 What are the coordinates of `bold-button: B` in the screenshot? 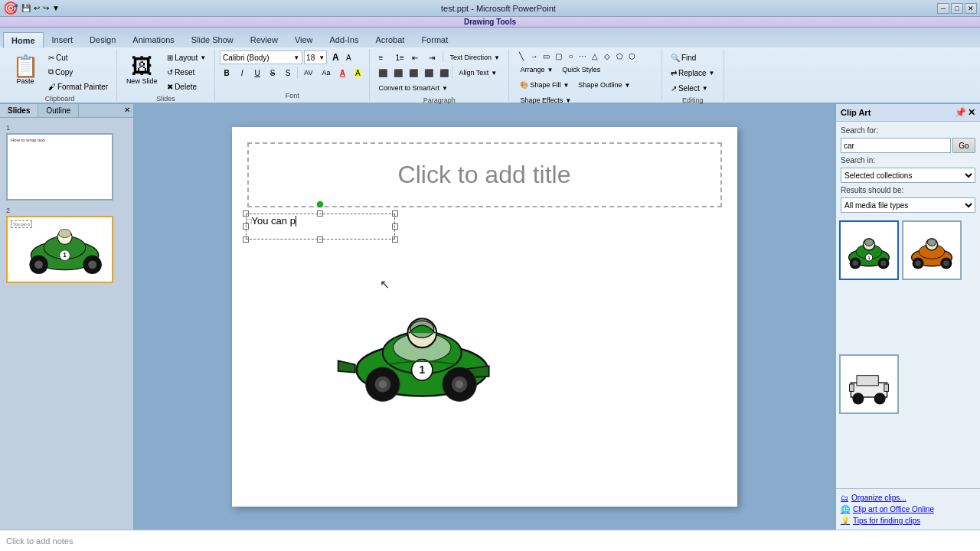 It's located at (227, 73).